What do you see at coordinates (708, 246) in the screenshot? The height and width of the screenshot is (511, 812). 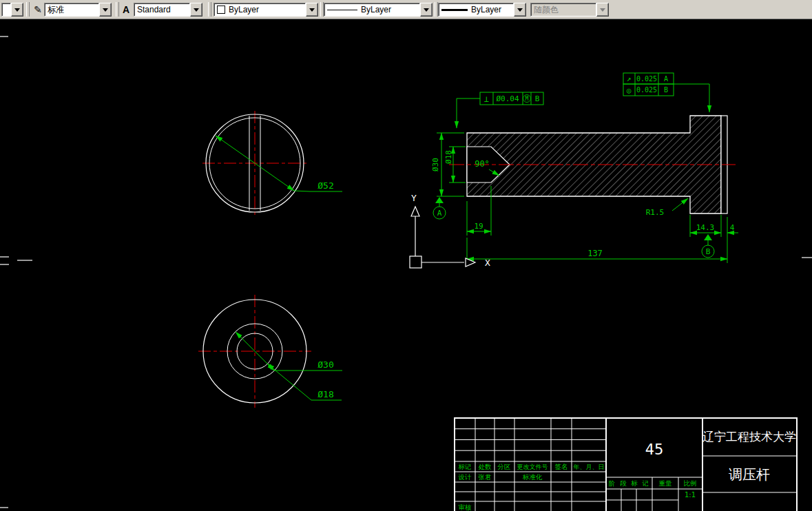 I see `datum-b-symbol: B` at bounding box center [708, 246].